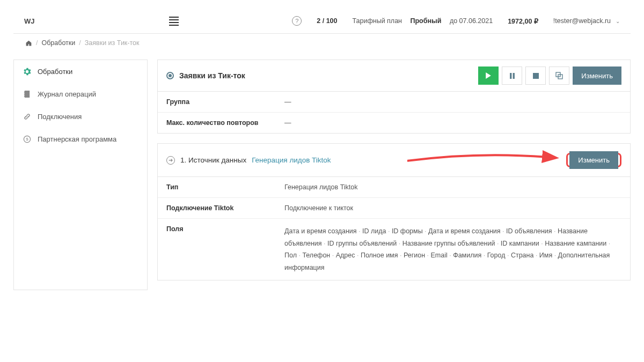 The height and width of the screenshot is (362, 644). I want to click on breadcrumb-current: Заявки из Тик-ток, so click(112, 43).